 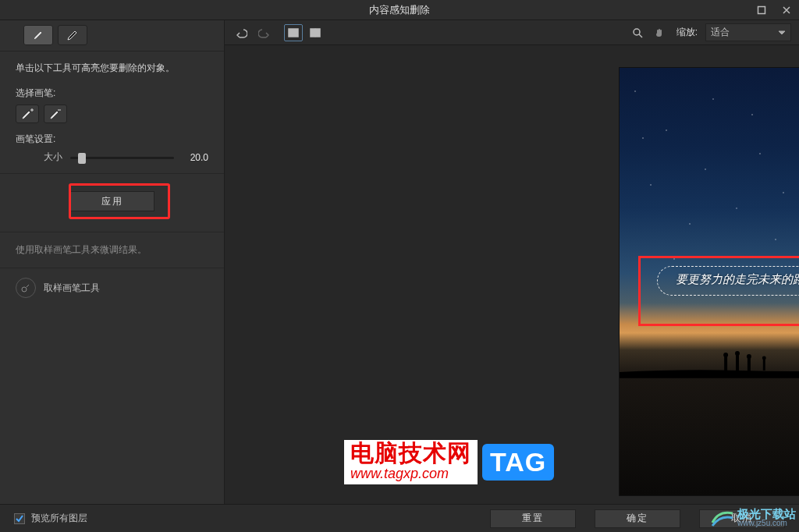 What do you see at coordinates (687, 33) in the screenshot?
I see `zoom-label: 缩放:` at bounding box center [687, 33].